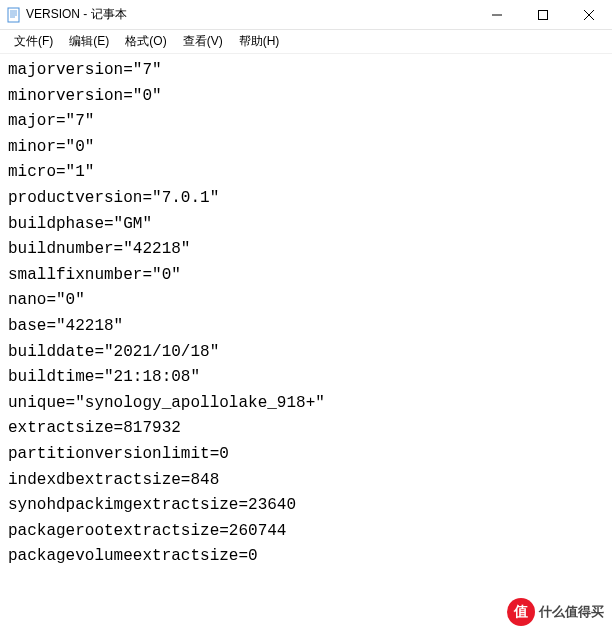  I want to click on window-controls, so click(543, 14).